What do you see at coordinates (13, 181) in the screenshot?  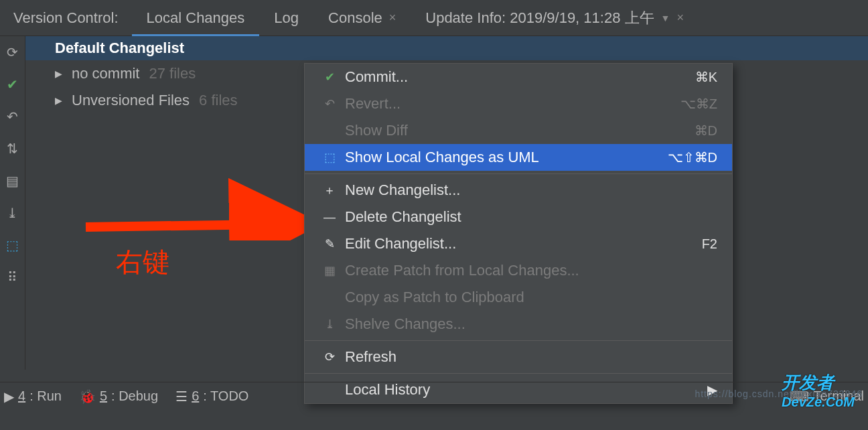 I see `changelist-icon: ▤` at bounding box center [13, 181].